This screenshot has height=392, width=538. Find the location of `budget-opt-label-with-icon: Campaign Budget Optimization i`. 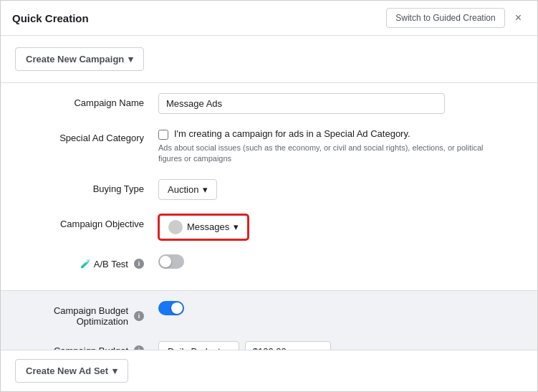

budget-opt-label-with-icon: Campaign Budget Optimization i is located at coordinates (80, 316).